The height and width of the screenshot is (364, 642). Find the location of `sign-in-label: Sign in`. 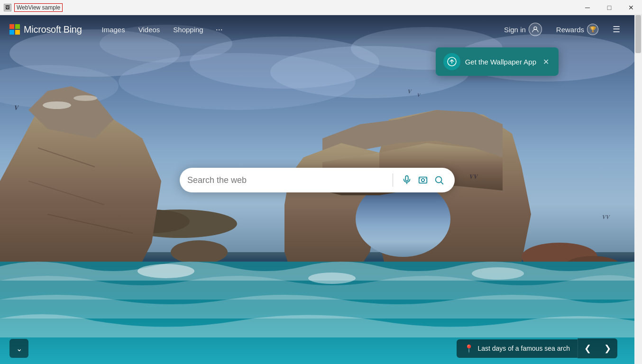

sign-in-label: Sign in is located at coordinates (515, 29).